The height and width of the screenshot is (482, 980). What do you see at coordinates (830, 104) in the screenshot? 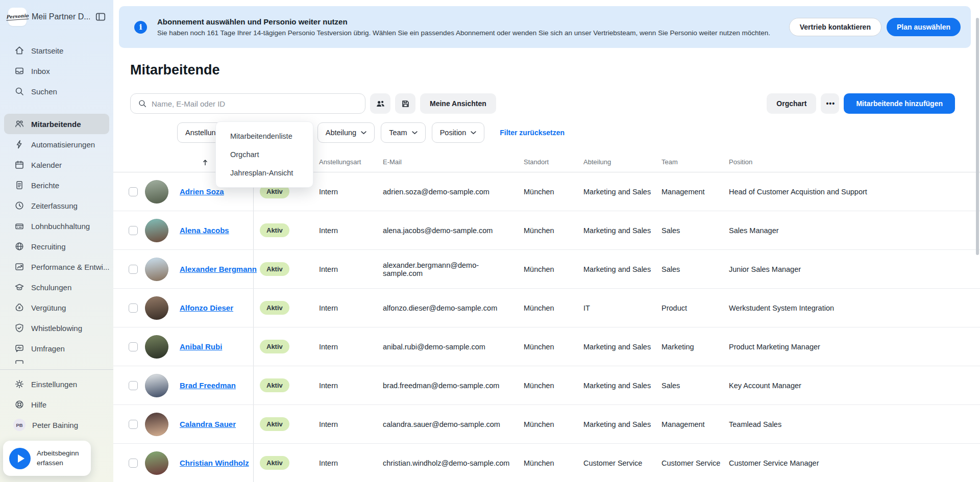
I see `more-options-button: •••` at bounding box center [830, 104].